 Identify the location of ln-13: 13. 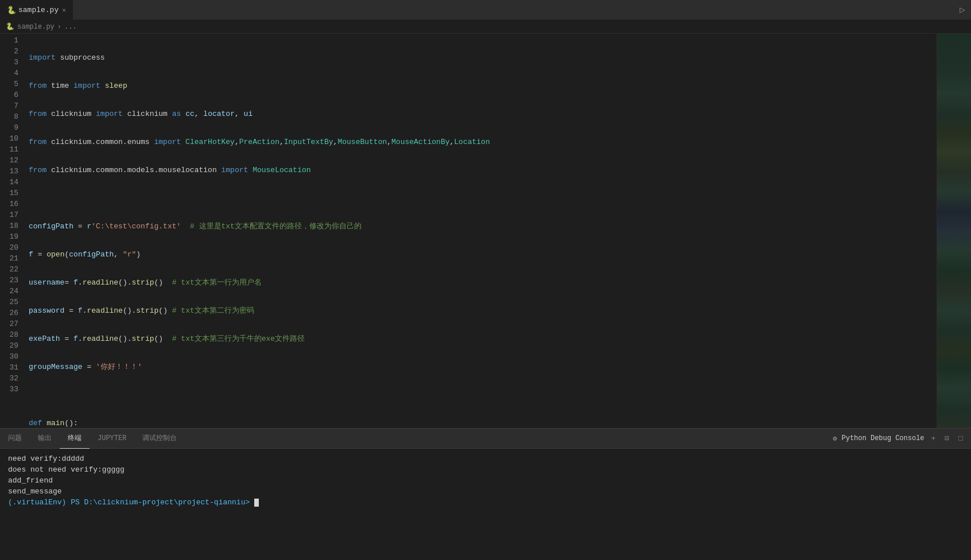
(11, 171).